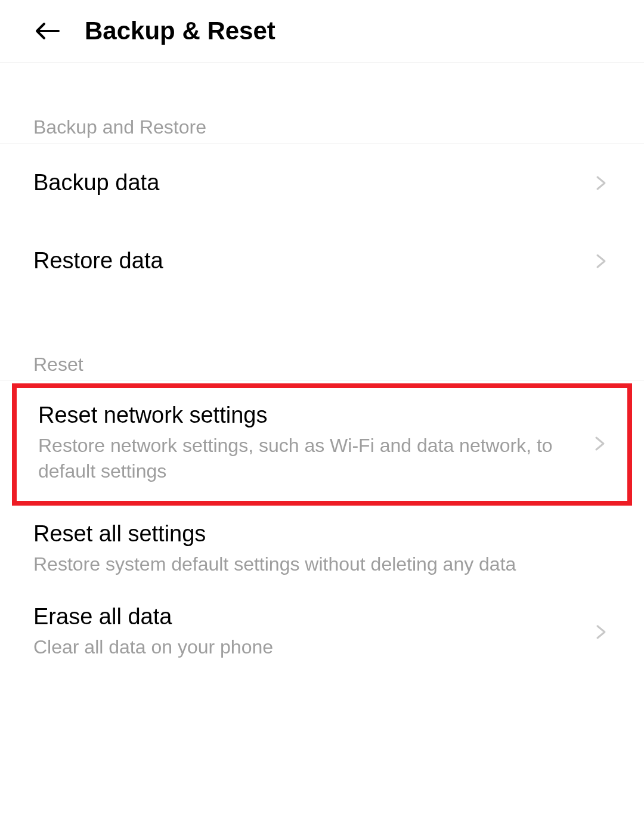 Image resolution: width=644 pixels, height=824 pixels. What do you see at coordinates (309, 632) in the screenshot?
I see `list-item-content: Erase all data Clear all data on your ph…` at bounding box center [309, 632].